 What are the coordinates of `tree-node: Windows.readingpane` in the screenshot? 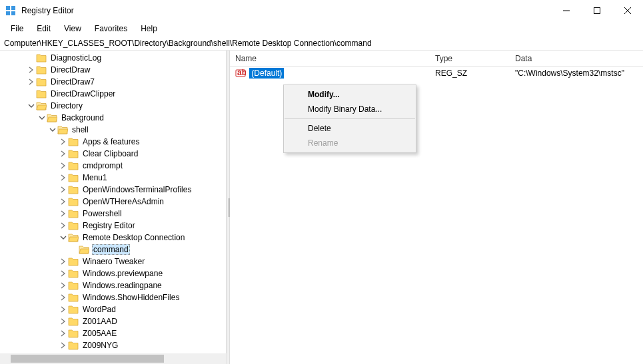 It's located at (113, 285).